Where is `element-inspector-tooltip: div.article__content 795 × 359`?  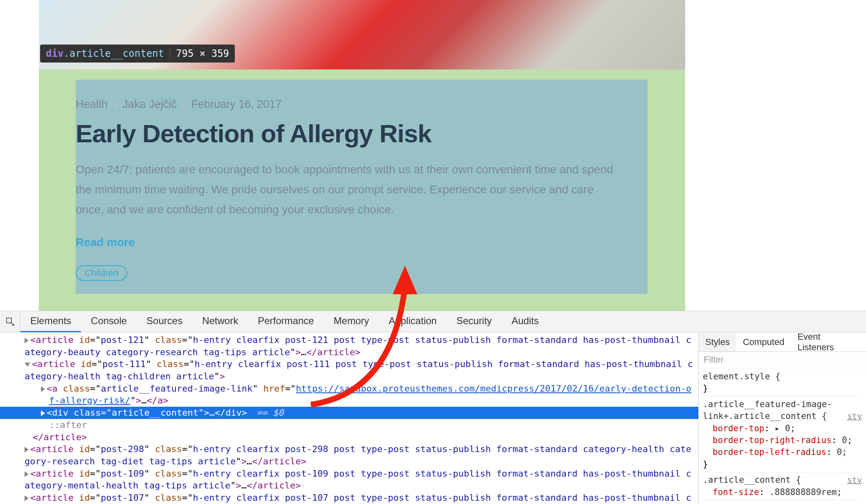 element-inspector-tooltip: div.article__content 795 × 359 is located at coordinates (137, 54).